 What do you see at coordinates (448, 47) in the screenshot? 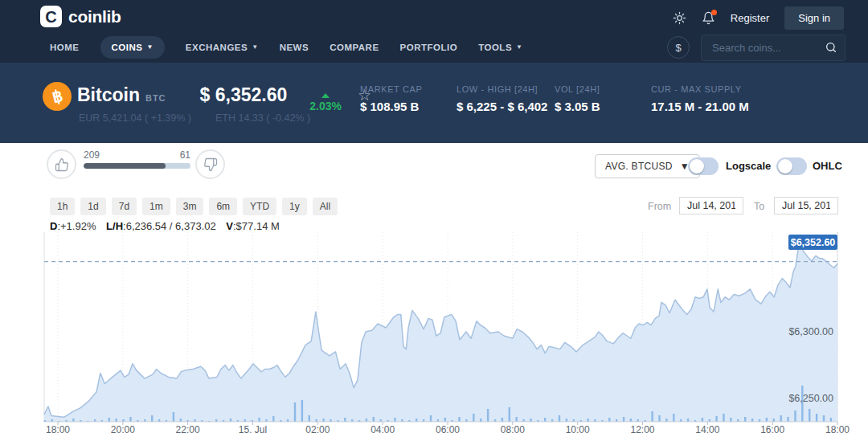
I see `nav-menu-row: HOME COINS▼ EXCHANGES▼ NEWS COMPARE PORT…` at bounding box center [448, 47].